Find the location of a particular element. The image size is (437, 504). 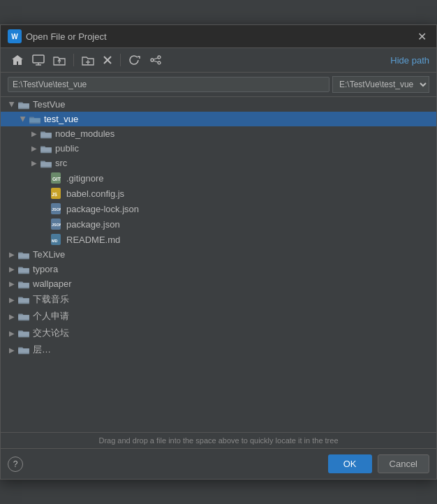

label-wallpaper: wallpaper is located at coordinates (52, 283).